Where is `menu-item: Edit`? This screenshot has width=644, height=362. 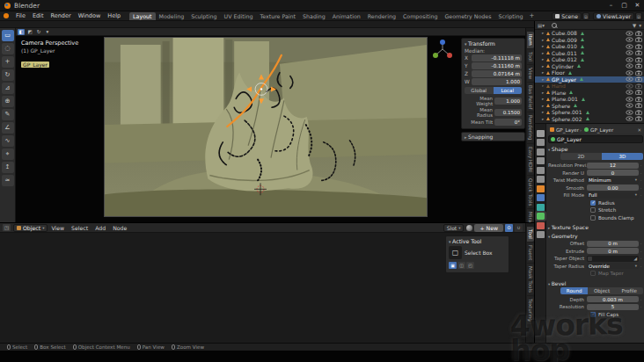 menu-item: Edit is located at coordinates (39, 16).